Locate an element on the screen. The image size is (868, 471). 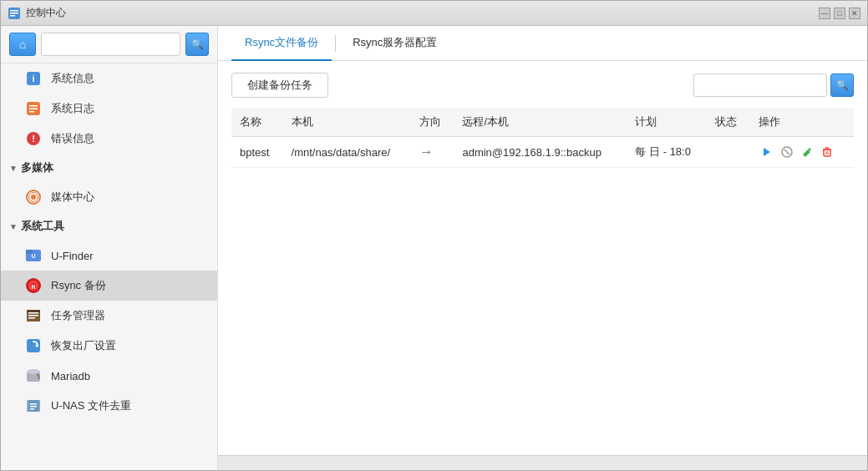
create-backup-task-button: 创建备份任务 is located at coordinates (280, 85).